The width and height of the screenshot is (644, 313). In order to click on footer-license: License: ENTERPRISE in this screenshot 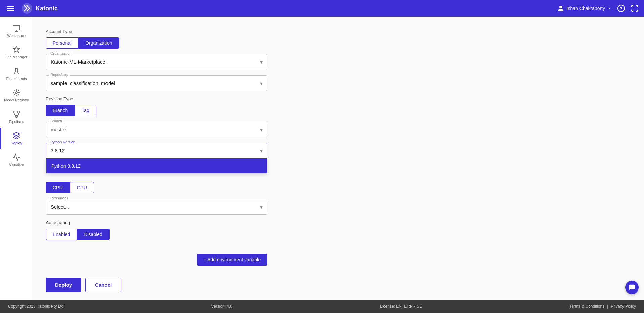, I will do `click(401, 306)`.